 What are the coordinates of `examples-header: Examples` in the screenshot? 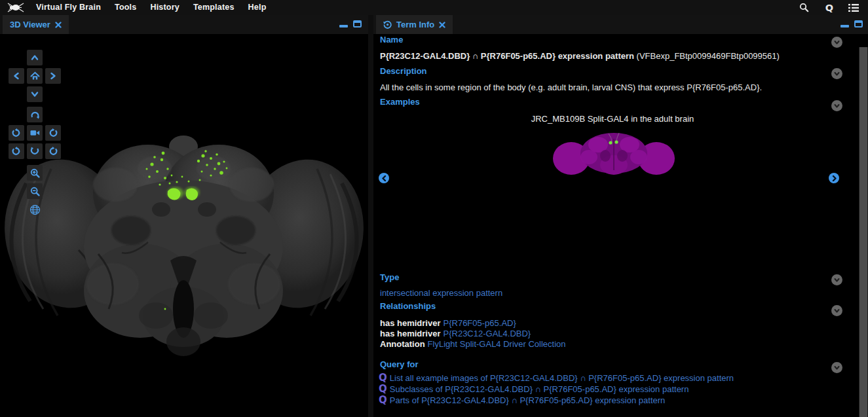 It's located at (400, 102).